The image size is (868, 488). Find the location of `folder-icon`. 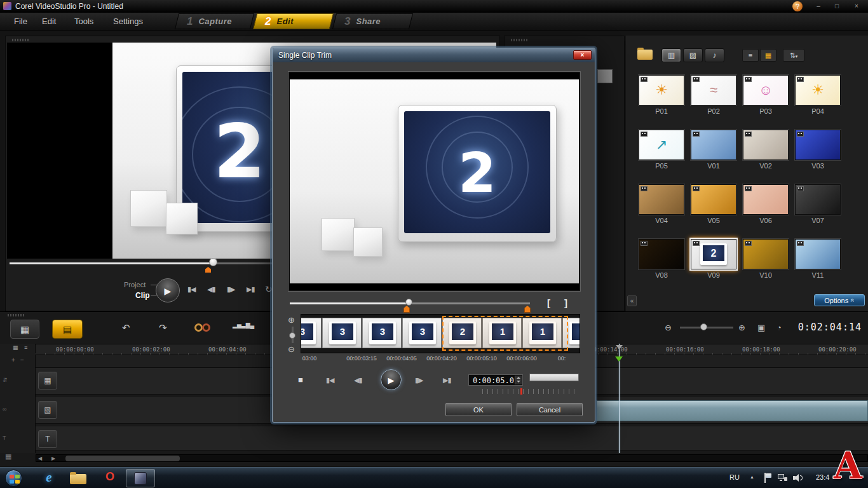

folder-icon is located at coordinates (645, 55).